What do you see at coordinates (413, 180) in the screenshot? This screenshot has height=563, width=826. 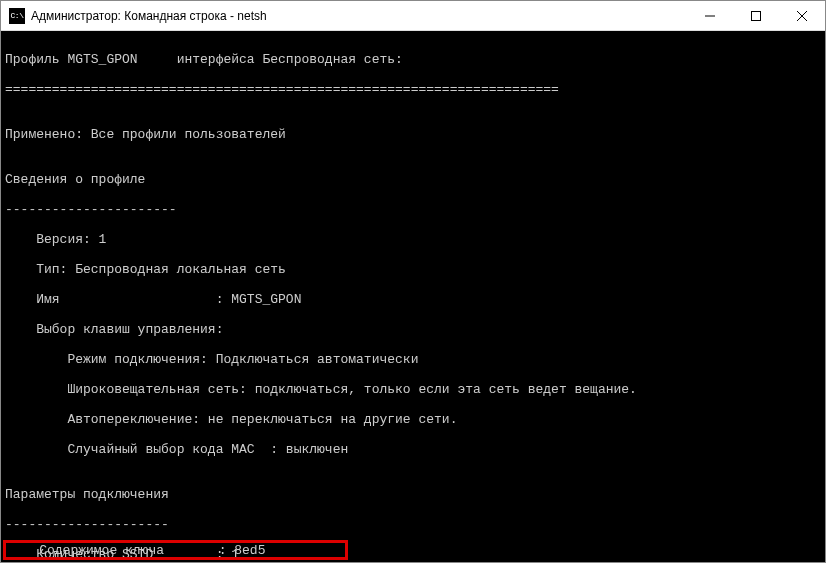 I see `output-line: Сведения о профиле` at bounding box center [413, 180].